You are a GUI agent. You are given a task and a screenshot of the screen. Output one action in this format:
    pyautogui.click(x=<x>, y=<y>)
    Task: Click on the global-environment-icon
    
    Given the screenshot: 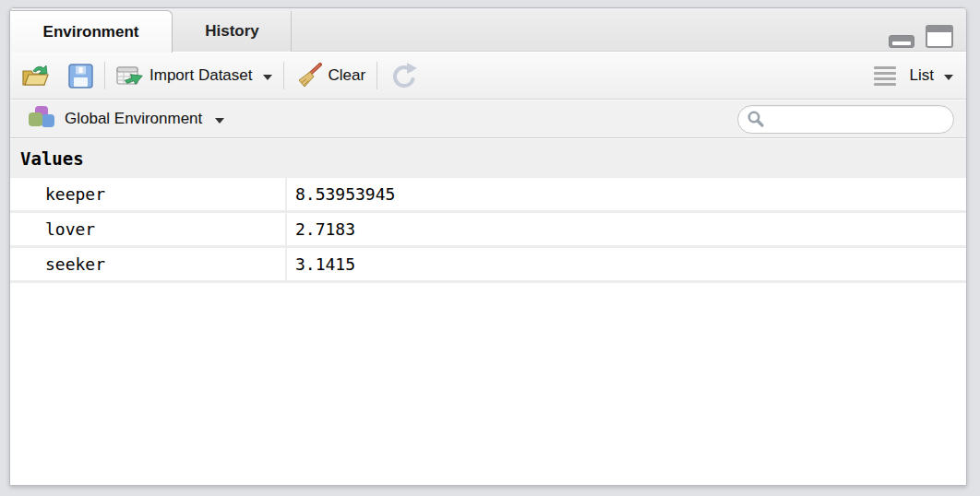 What is the action you would take?
    pyautogui.click(x=42, y=119)
    